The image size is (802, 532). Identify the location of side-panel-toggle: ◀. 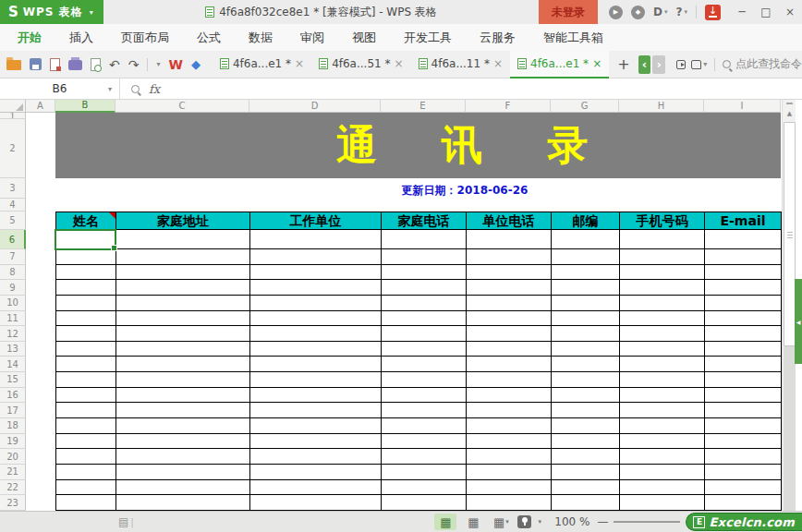
(798, 321).